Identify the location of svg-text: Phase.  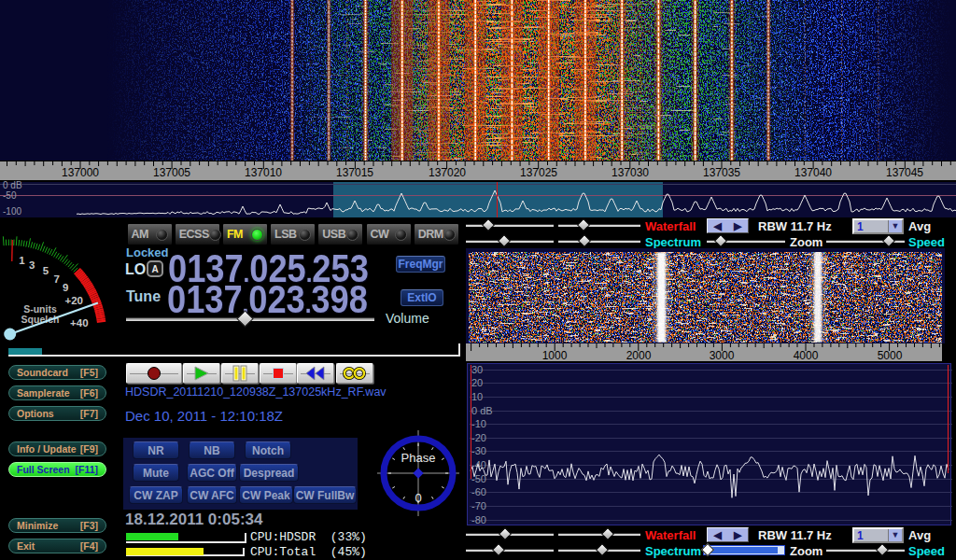
(418, 457).